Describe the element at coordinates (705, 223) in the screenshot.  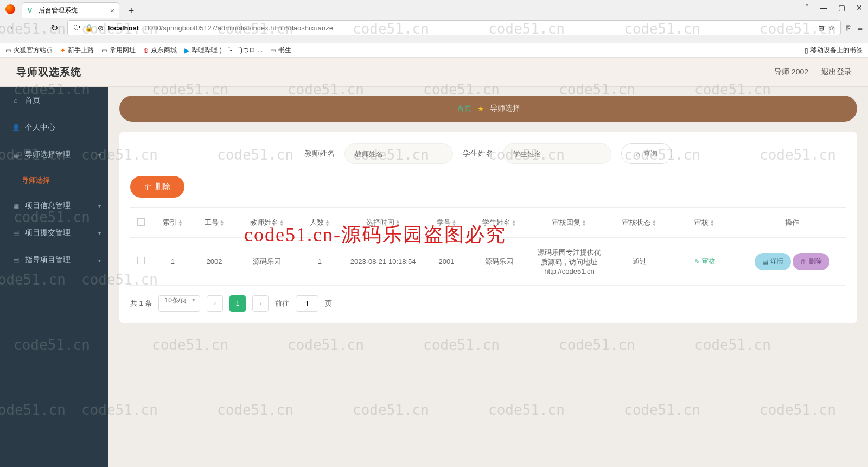
I see `col-audit: 审核▲▼` at that location.